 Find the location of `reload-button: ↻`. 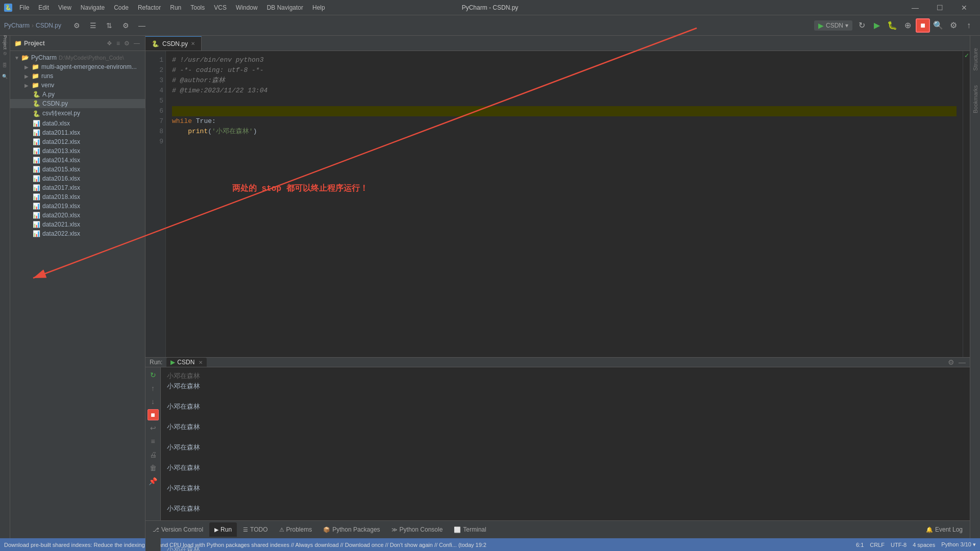

reload-button: ↻ is located at coordinates (862, 26).